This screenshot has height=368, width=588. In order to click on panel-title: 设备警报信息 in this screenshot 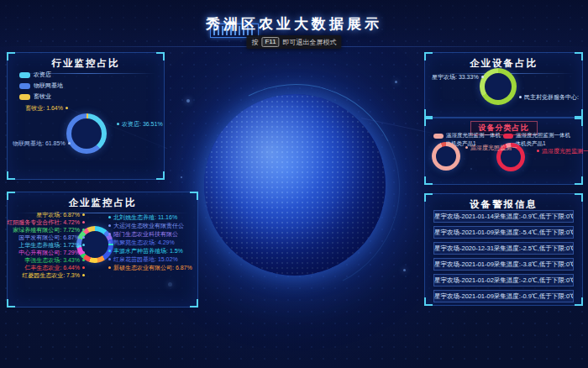, I will do `click(504, 202)`.